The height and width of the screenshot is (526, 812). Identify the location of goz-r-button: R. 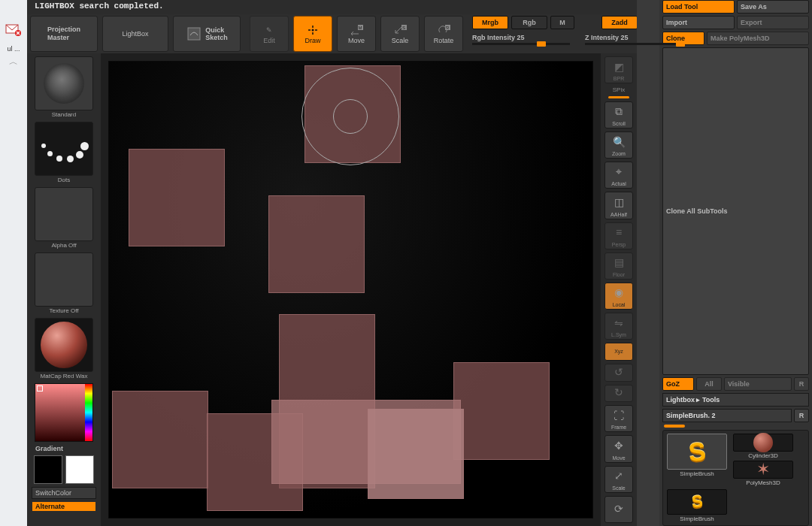
(801, 384).